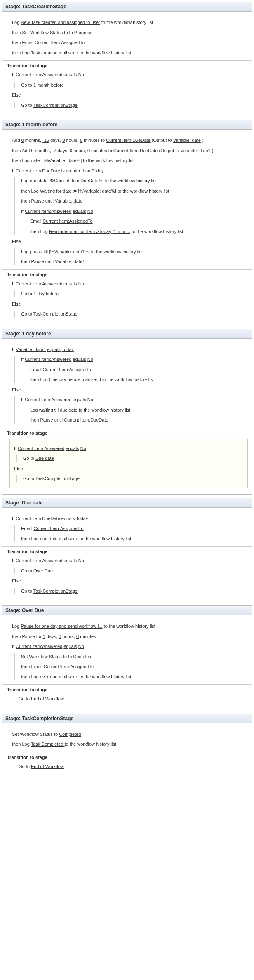 The image size is (254, 980). Describe the element at coordinates (129, 161) in the screenshot. I see `action-log: then Log date : [%Variable: date%] to th…` at that location.